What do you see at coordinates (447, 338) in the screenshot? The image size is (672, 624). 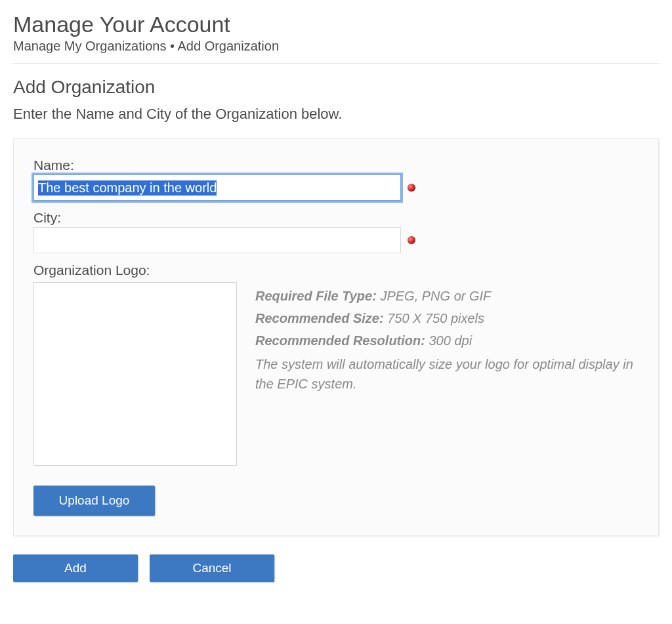 I see `logo-info: Required File Type: JPEG, PNG or GIF Rec…` at bounding box center [447, 338].